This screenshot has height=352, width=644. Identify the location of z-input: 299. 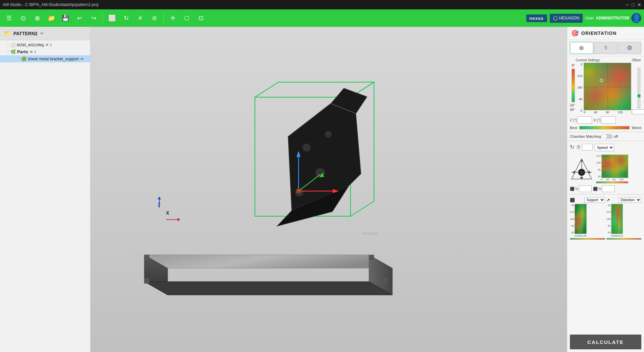
(585, 120).